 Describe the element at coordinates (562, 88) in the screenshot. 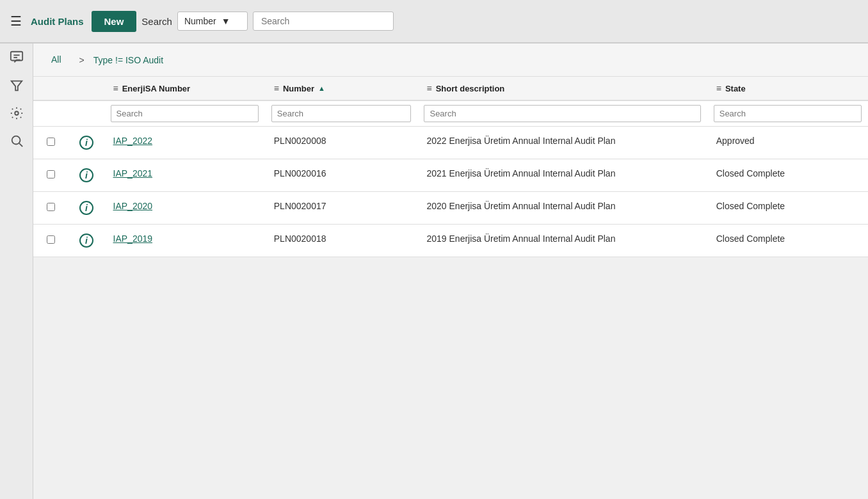

I see `col-header-short-desc: ≡ Short description` at that location.